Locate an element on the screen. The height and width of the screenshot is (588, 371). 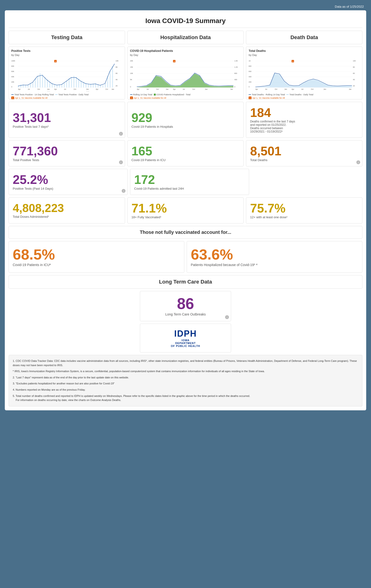
svg-text: 2022 is located at coordinates (88, 91).